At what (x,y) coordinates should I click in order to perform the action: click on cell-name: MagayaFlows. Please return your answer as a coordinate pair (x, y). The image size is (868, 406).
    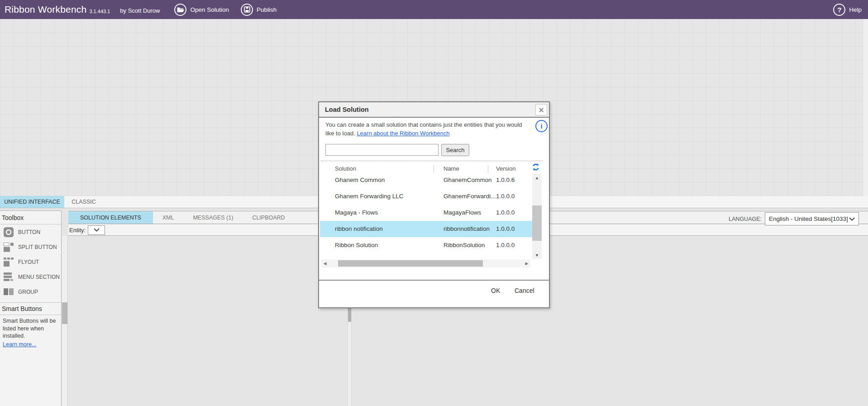
    Looking at the image, I should click on (463, 213).